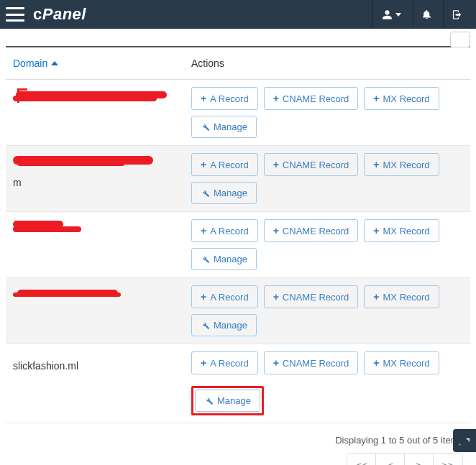  I want to click on top-float-area, so click(238, 37).